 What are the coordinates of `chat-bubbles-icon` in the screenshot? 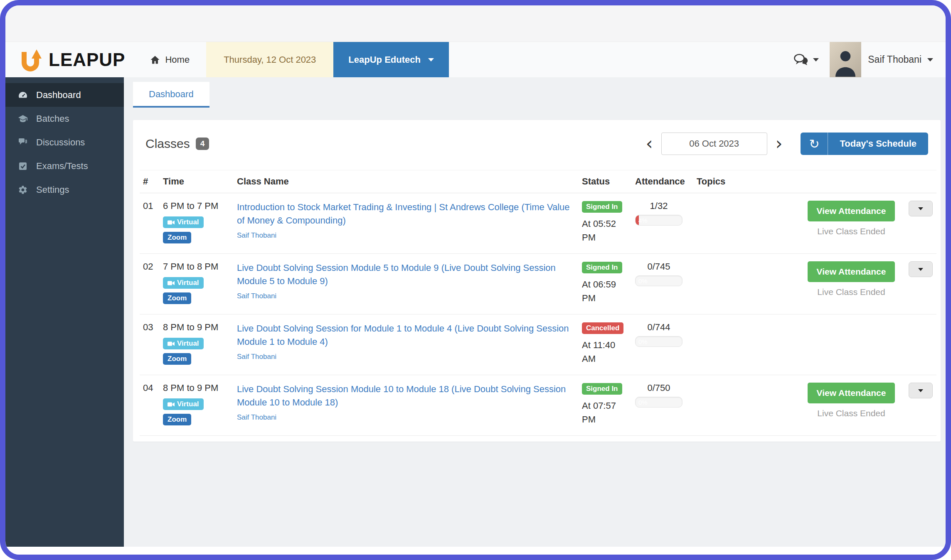 It's located at (801, 60).